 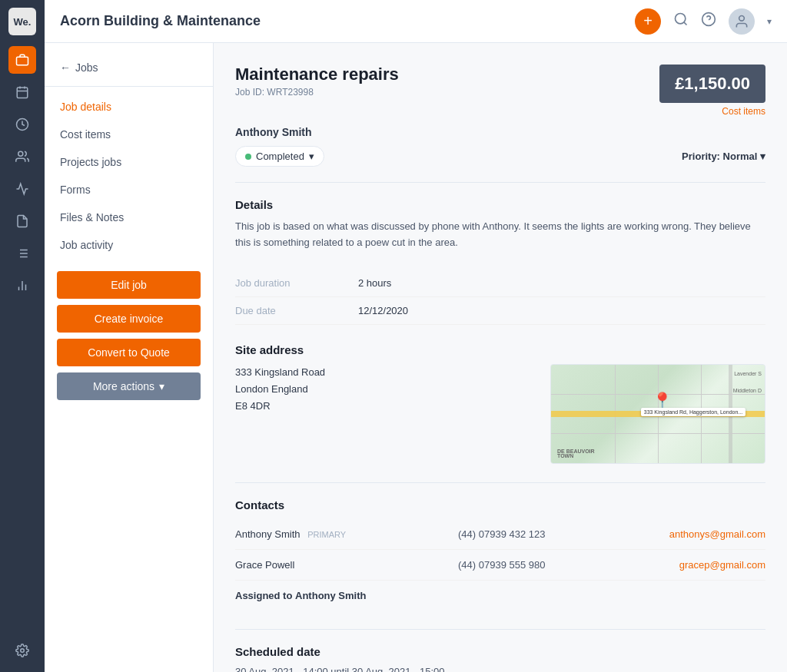 I want to click on contact-row: Grace Powell (44) 07939 555 980 gracep@g…, so click(x=500, y=565).